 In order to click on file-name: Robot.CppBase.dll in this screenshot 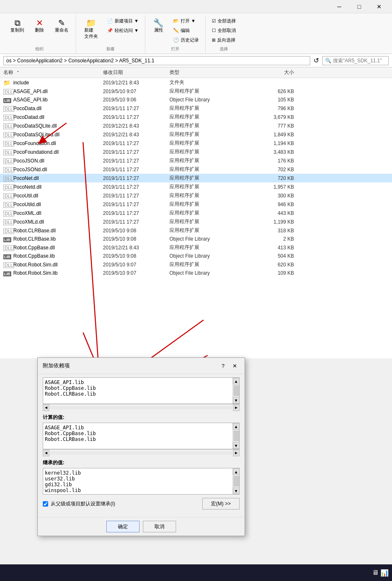, I will do `click(58, 248)`.